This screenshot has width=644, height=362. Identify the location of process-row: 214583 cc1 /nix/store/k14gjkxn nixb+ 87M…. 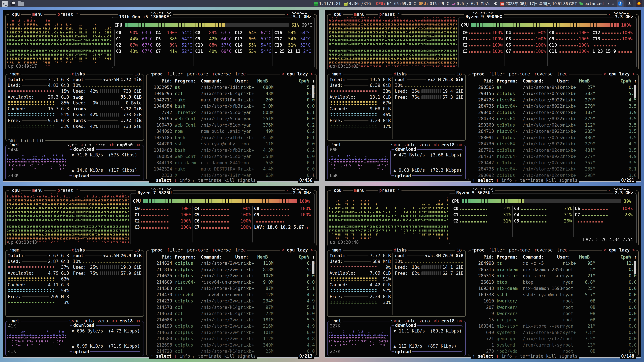
(232, 288).